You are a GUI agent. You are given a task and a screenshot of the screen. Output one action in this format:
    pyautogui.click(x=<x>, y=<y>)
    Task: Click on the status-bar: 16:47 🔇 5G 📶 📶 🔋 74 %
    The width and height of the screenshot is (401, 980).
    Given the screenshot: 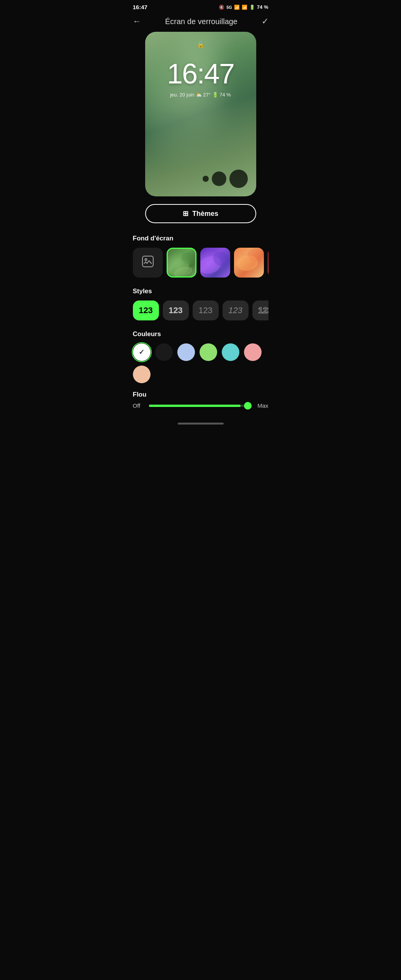 What is the action you would take?
    pyautogui.click(x=201, y=6)
    